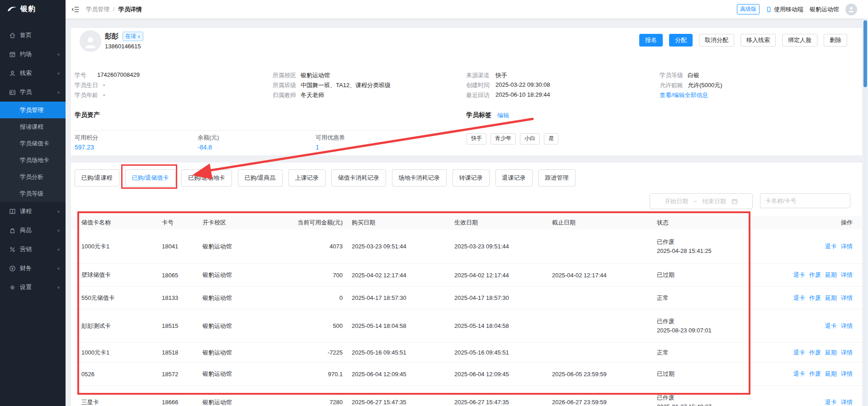 This screenshot has width=868, height=406. Describe the element at coordinates (523, 85) in the screenshot. I see `field-value: 2025-03-22 09:30:08` at that location.